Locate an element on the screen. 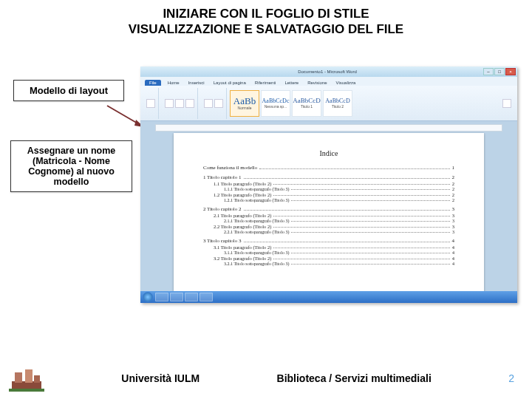 The width and height of the screenshot is (532, 399). footer-library: Biblioteca / Servizi multimediali is located at coordinates (355, 378).